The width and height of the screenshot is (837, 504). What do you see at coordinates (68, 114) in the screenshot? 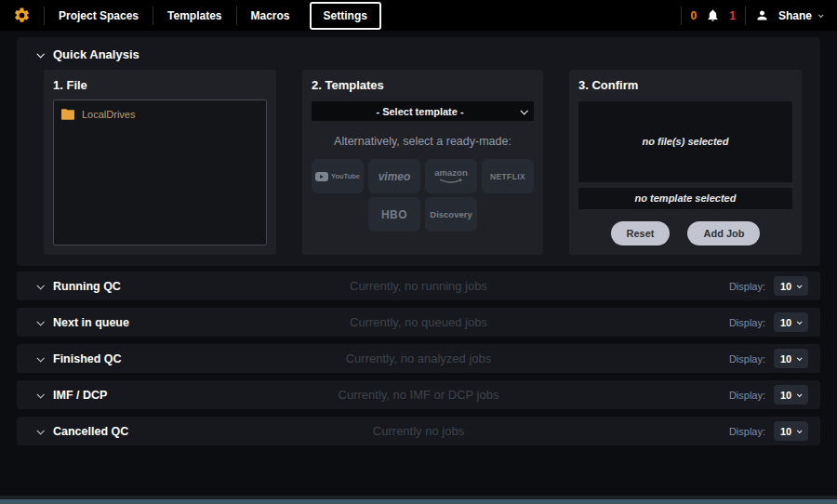
I see `folder-icon` at bounding box center [68, 114].